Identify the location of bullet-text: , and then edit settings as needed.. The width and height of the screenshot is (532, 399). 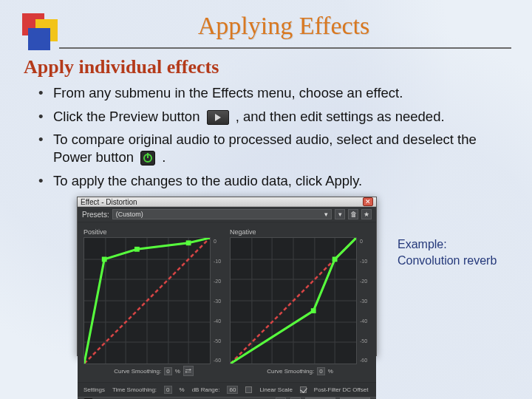
(340, 117).